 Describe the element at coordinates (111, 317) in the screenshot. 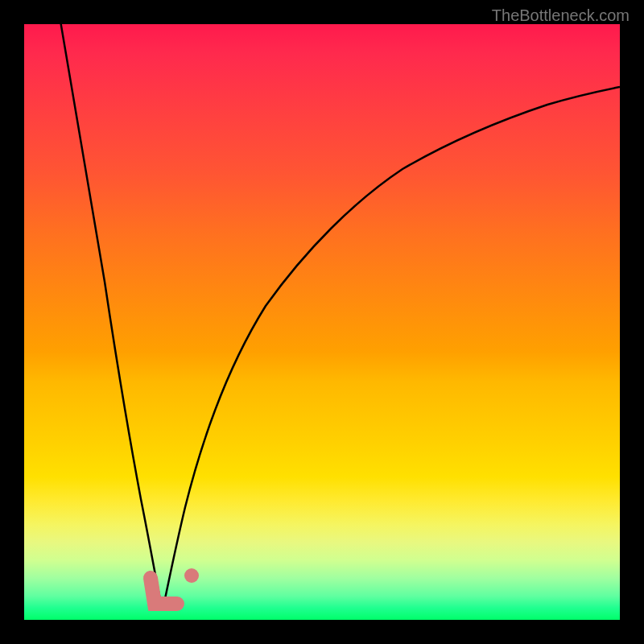

I see `left-curve` at that location.